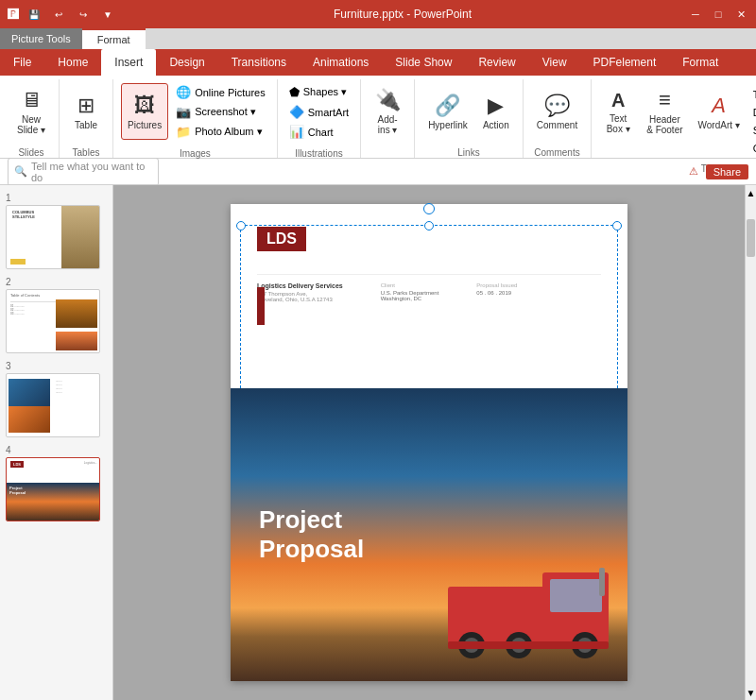 The width and height of the screenshot is (756, 700). Describe the element at coordinates (13, 14) in the screenshot. I see `powerpoint-icon: 🅿` at that location.